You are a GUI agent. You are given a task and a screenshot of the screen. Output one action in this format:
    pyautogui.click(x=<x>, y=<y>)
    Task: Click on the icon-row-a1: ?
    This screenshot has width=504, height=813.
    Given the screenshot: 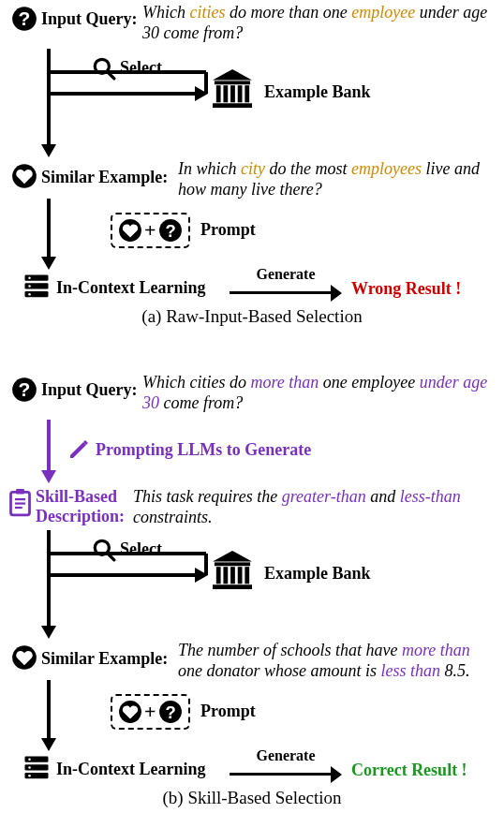 What is the action you would take?
    pyautogui.click(x=24, y=19)
    